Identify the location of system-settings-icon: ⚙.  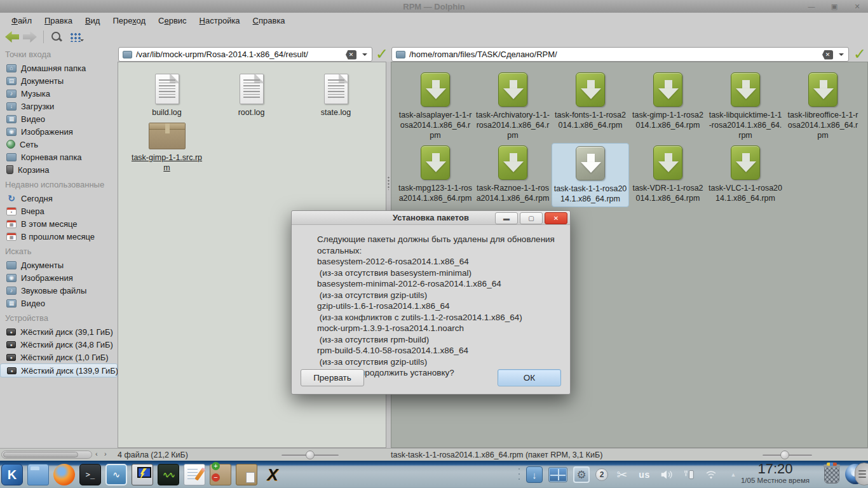
(581, 475).